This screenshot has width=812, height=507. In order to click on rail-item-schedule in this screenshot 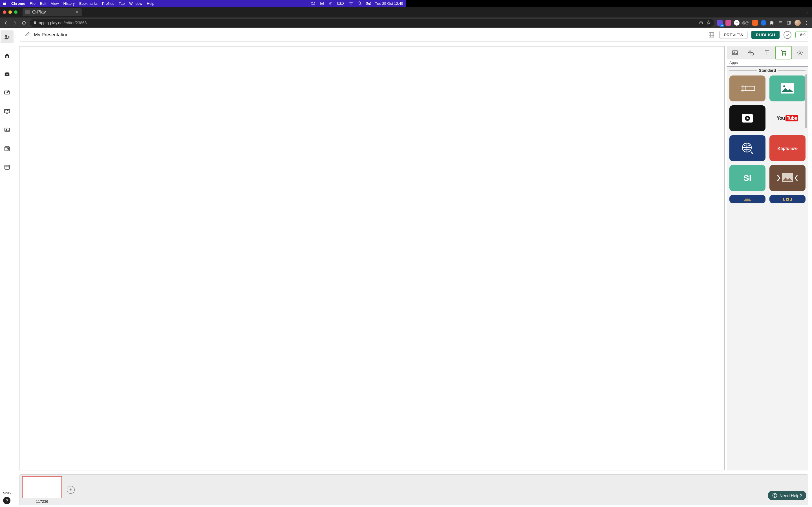, I will do `click(7, 148)`.